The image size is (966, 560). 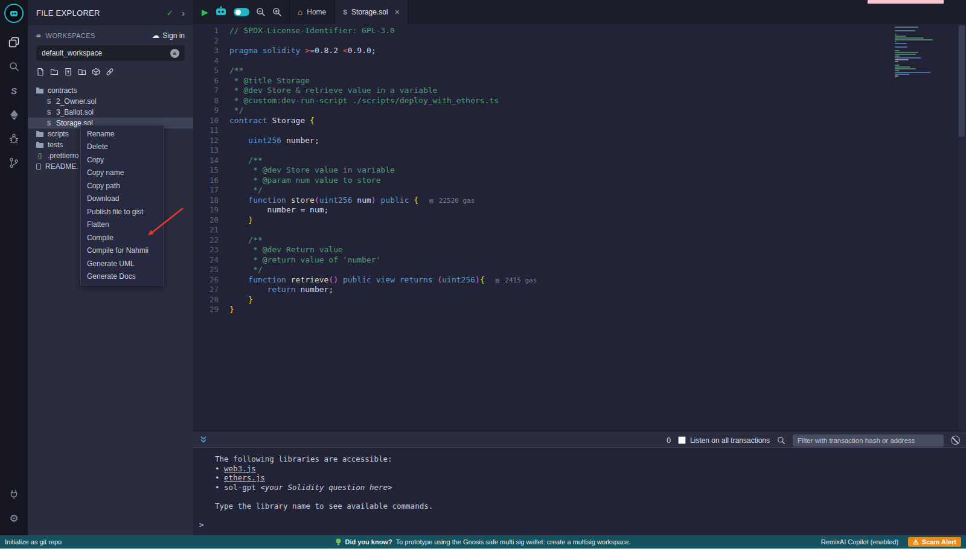 What do you see at coordinates (580, 130) in the screenshot?
I see `code-line: 11` at bounding box center [580, 130].